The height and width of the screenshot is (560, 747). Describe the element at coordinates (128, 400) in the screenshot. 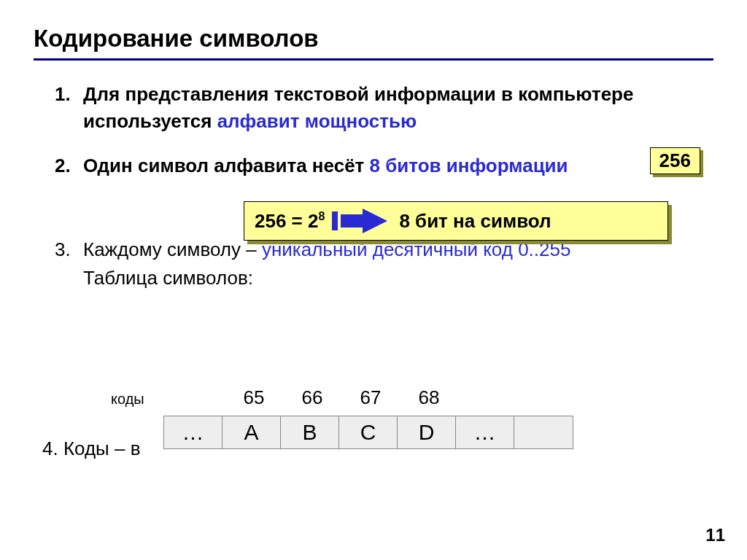

I see `codes-label: коды` at that location.